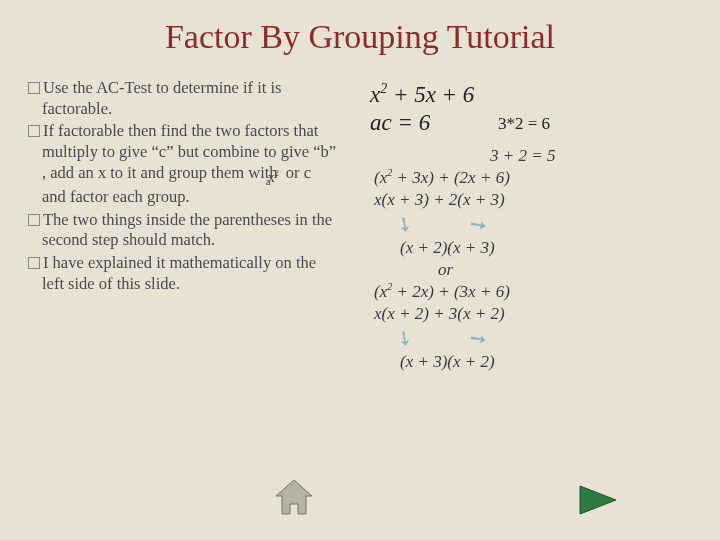 The height and width of the screenshot is (540, 720). I want to click on math-g1: (x2 + 3x) + (2x + 6), so click(532, 178).